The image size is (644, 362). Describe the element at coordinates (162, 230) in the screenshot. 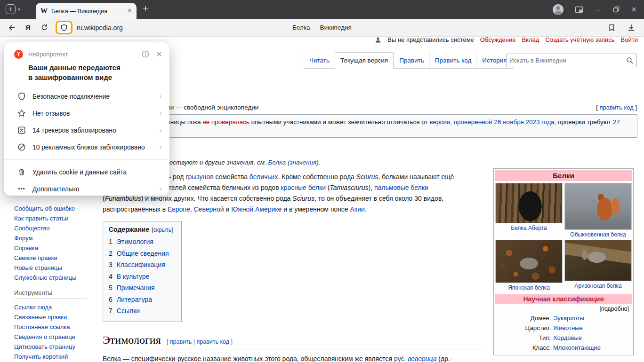

I see `wiki-link: скрыть` at that location.